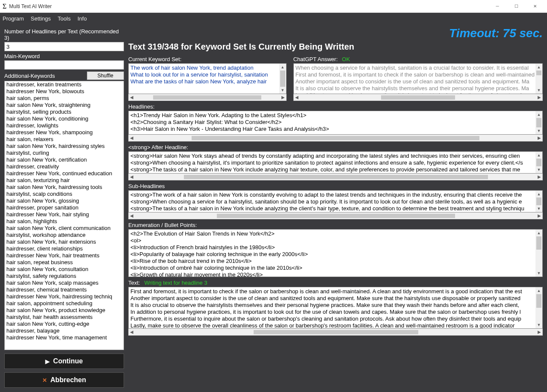  What do you see at coordinates (64, 235) in the screenshot?
I see `keyword-item: hairstylist, workshop attendance` at bounding box center [64, 235].